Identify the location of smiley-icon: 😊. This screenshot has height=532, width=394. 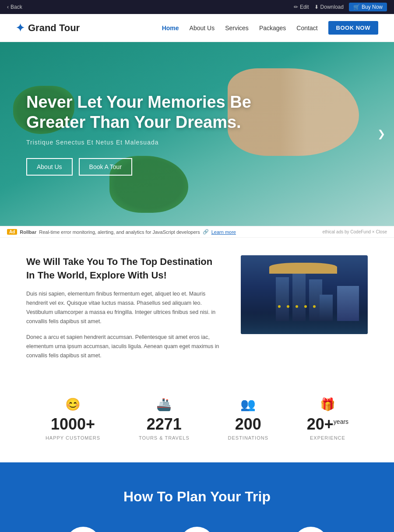
(73, 405).